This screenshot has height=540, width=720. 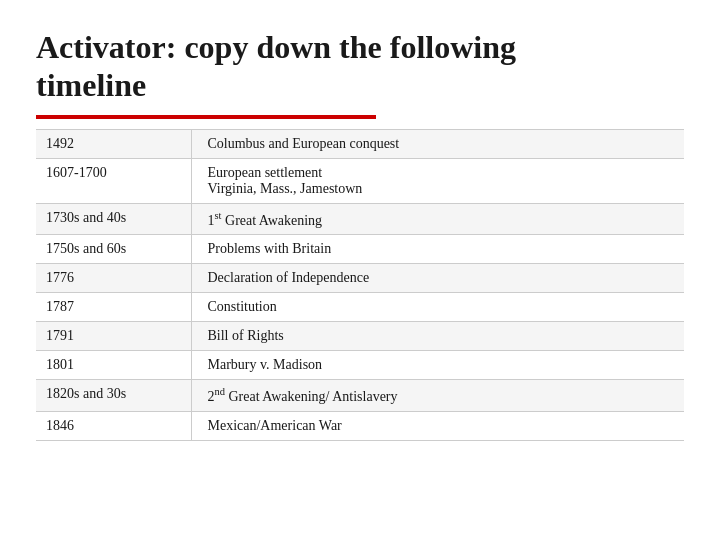 What do you see at coordinates (438, 180) in the screenshot?
I see `event-cell: European settlementVirginia, Mass., Jame…` at bounding box center [438, 180].